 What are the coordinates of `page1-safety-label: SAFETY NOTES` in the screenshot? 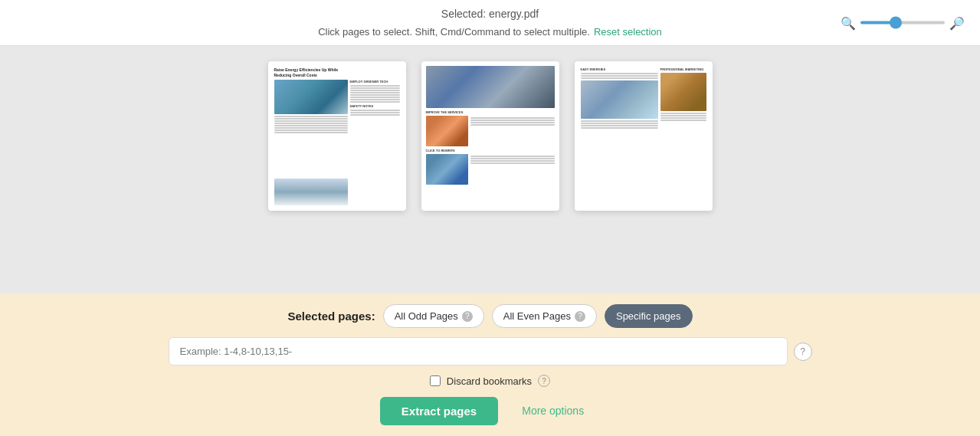 It's located at (375, 106).